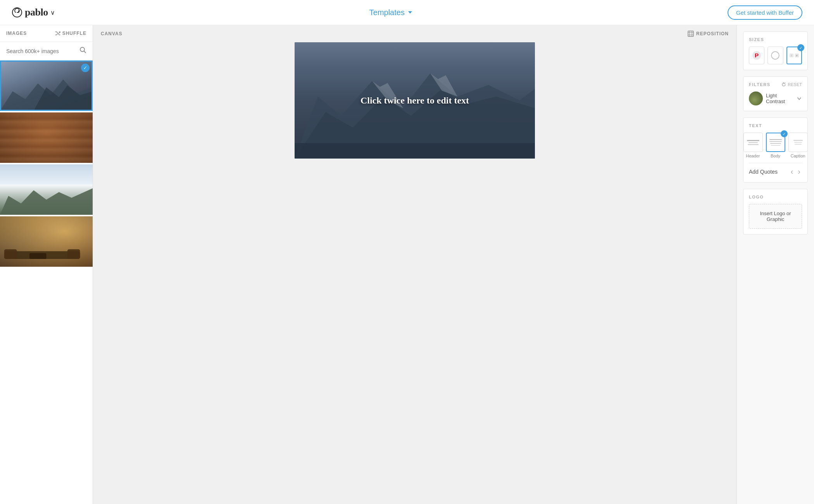  Describe the element at coordinates (47, 254) in the screenshot. I see `couch-svg` at that location.